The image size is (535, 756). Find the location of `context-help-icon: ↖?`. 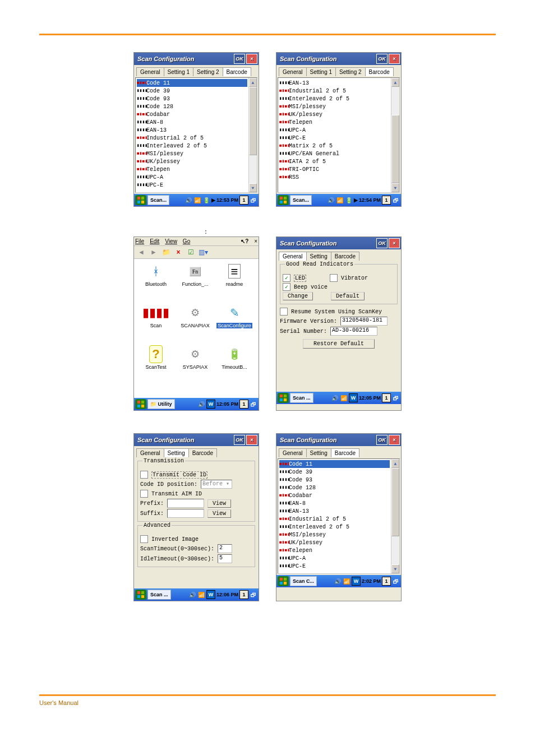

context-help-icon: ↖? is located at coordinates (245, 241).